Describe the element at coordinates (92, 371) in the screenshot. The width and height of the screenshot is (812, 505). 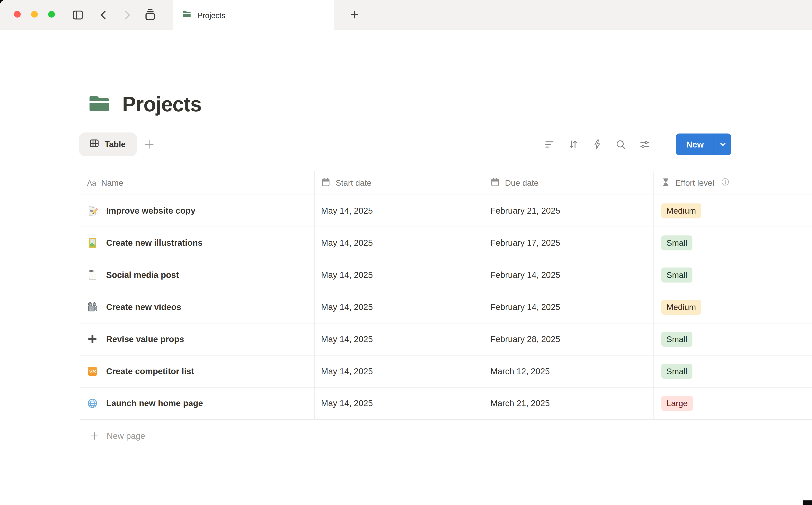
I see `svg-text: VS` at that location.